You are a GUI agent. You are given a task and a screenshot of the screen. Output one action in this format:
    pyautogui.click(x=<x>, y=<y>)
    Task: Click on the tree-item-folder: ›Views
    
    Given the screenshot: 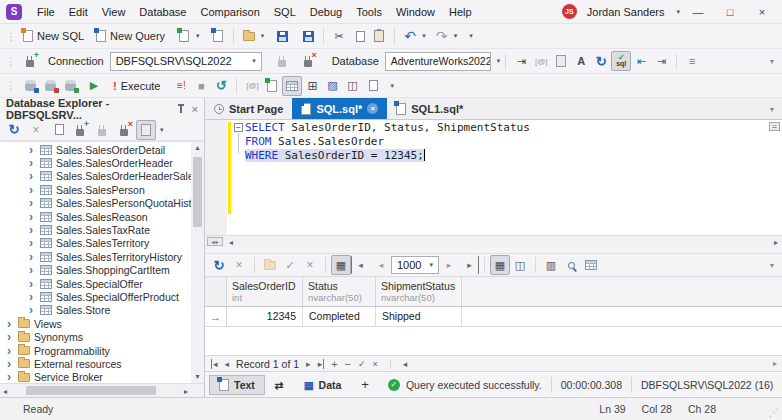 What is the action you would take?
    pyautogui.click(x=96, y=324)
    